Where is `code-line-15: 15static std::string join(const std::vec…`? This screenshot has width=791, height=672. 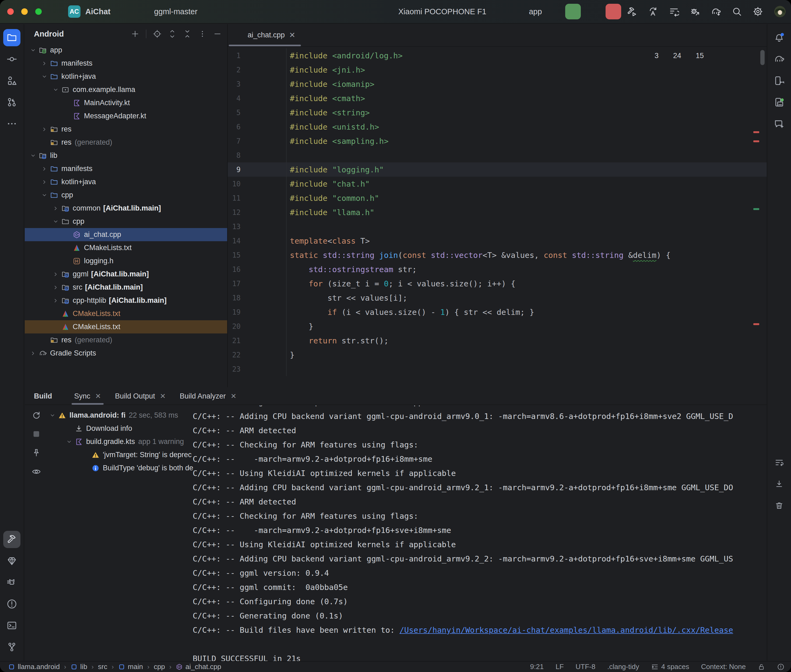
code-line-15: 15static std::string join(const std::vec… is located at coordinates (497, 255).